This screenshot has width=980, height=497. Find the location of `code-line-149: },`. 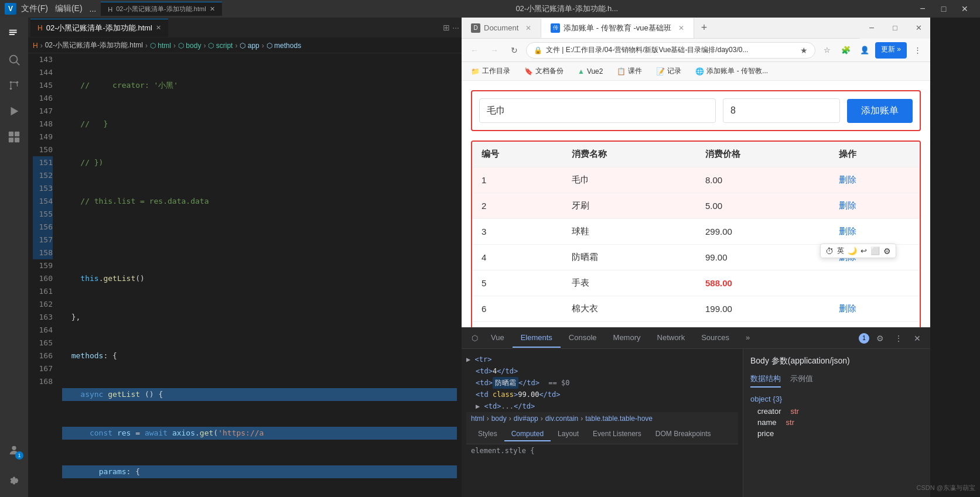

code-line-149: }, is located at coordinates (259, 317).